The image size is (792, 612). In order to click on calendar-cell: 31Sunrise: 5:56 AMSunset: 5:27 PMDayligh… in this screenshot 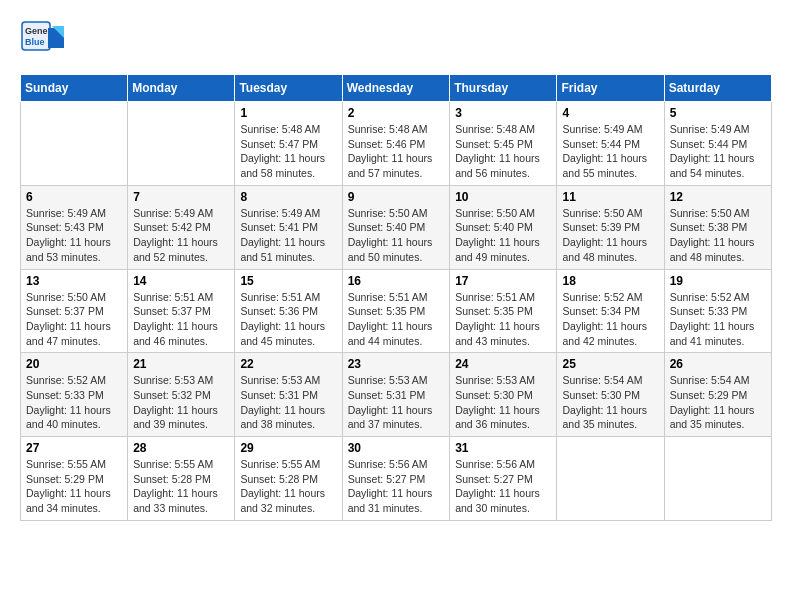, I will do `click(504, 479)`.